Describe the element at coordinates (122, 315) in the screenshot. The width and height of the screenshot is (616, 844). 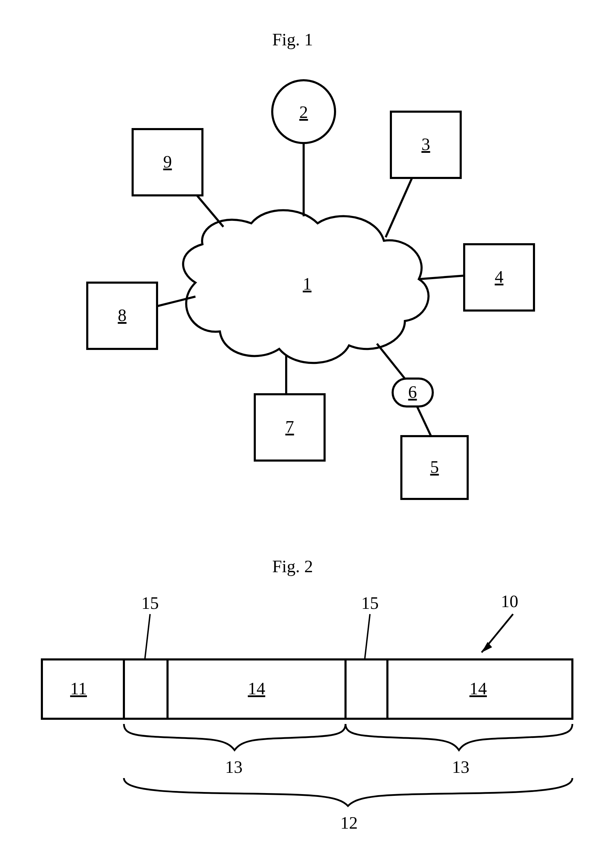
I see `node-8-label: 8` at that location.